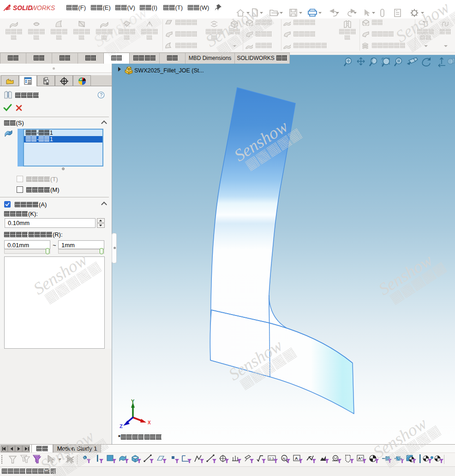  I want to click on svg-text: Z, so click(121, 426).